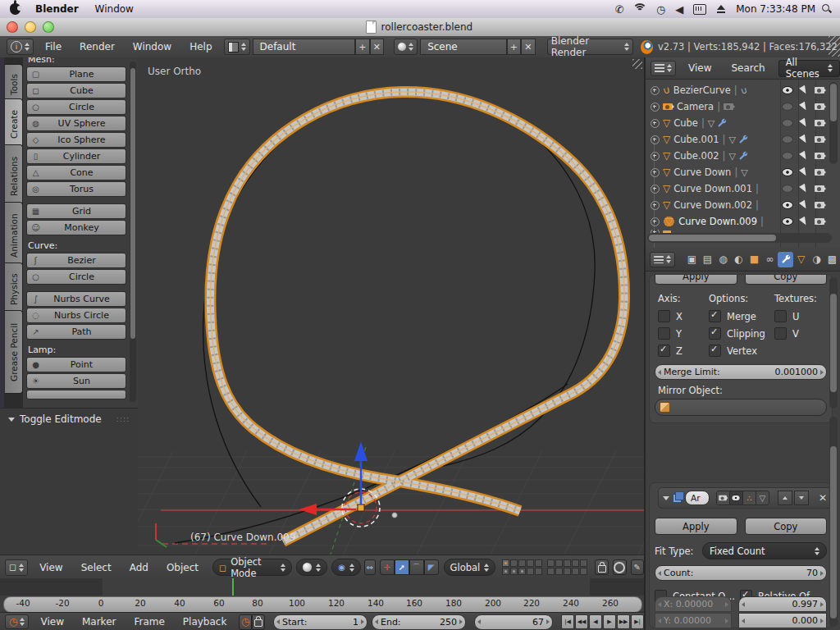  I want to click on eject-icon, so click(721, 10).